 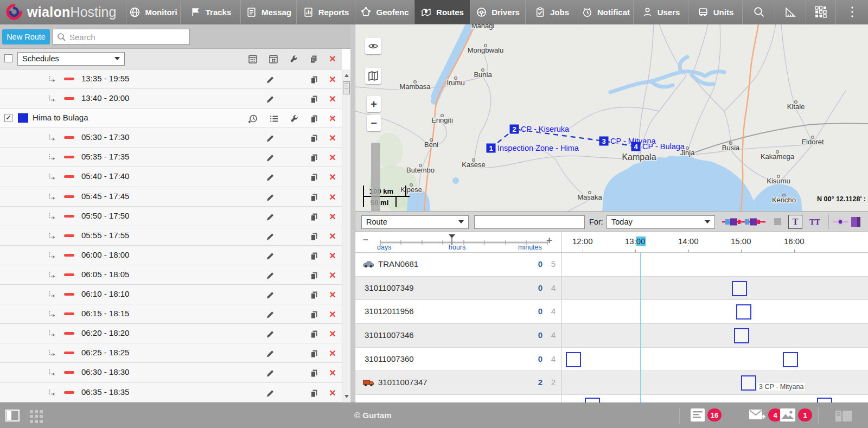 I want to click on nav-tool-ruler, so click(x=790, y=12).